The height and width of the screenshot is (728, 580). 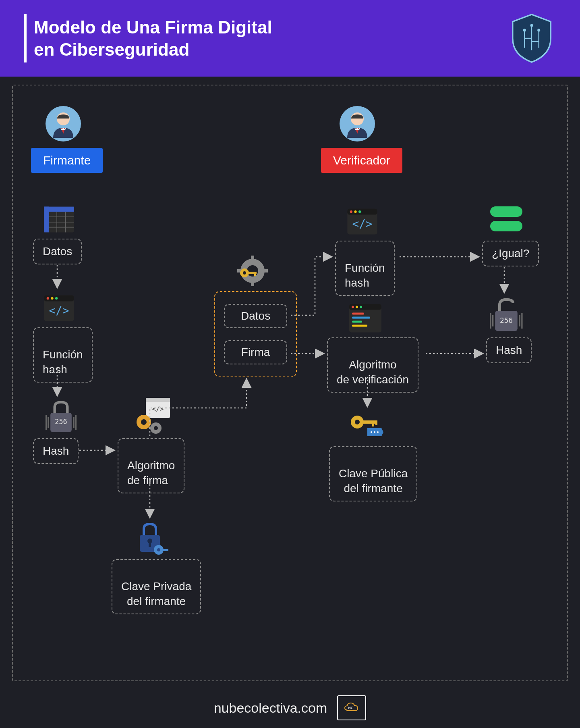 I want to click on footer: nubecolectiva.com NC, so click(x=290, y=708).